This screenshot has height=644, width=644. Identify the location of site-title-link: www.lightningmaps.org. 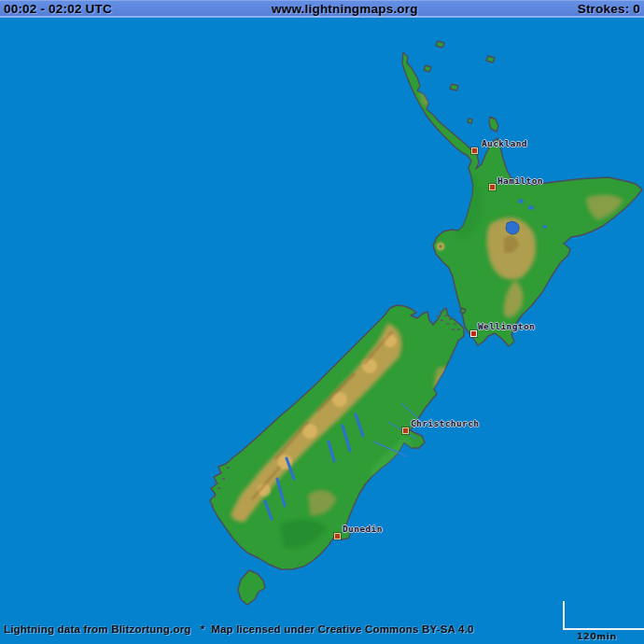
(345, 9).